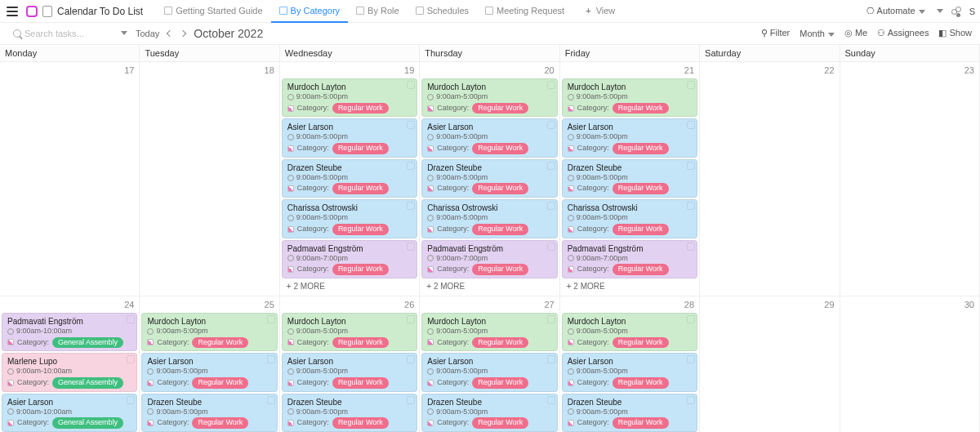  Describe the element at coordinates (183, 33) in the screenshot. I see `next-month-button` at that location.